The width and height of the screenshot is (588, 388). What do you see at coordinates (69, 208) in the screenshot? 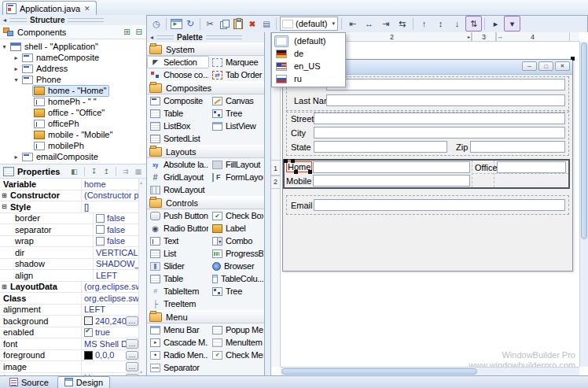
I see `property-row-style: ⊟Style[]` at bounding box center [69, 208].